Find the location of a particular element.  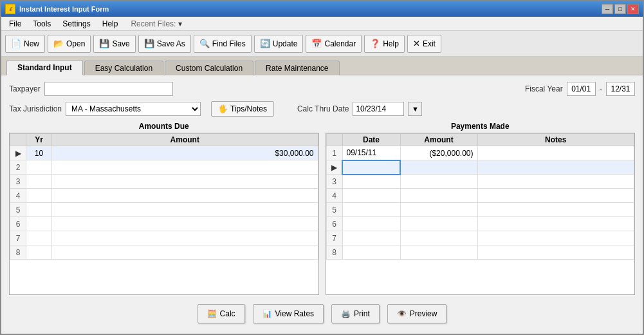

amounts-col-indicator is located at coordinates (18, 140).